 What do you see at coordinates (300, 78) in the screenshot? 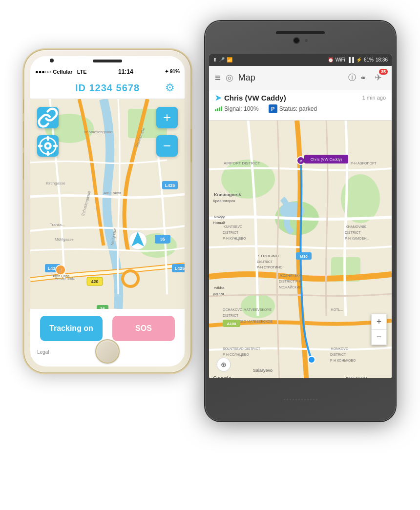
I see `android-app-header: ≡ ◎ Map ⓘ ⚭ ✈ 35` at bounding box center [300, 78].